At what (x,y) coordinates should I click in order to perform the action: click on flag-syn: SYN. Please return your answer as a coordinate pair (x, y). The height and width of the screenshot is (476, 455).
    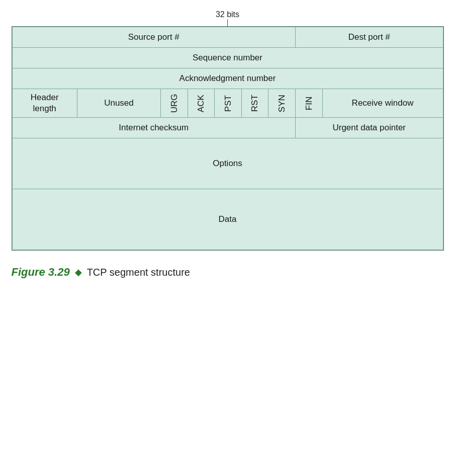
    Looking at the image, I should click on (282, 104).